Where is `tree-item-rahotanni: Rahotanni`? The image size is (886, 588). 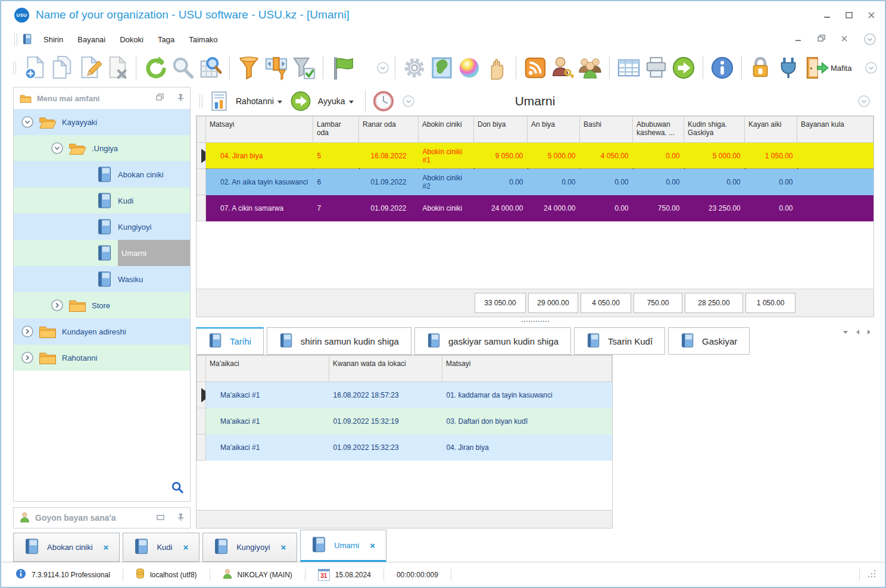
tree-item-rahotanni: Rahotanni is located at coordinates (102, 358).